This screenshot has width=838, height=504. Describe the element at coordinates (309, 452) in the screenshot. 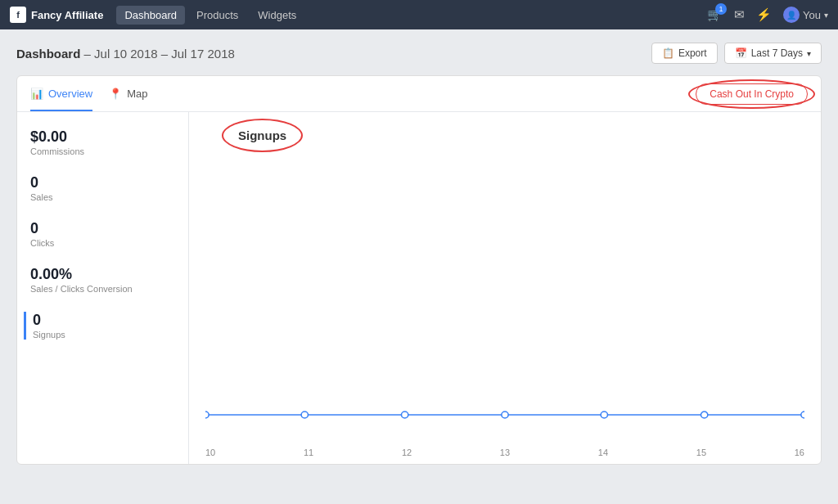

I see `x-label-11: 11` at that location.